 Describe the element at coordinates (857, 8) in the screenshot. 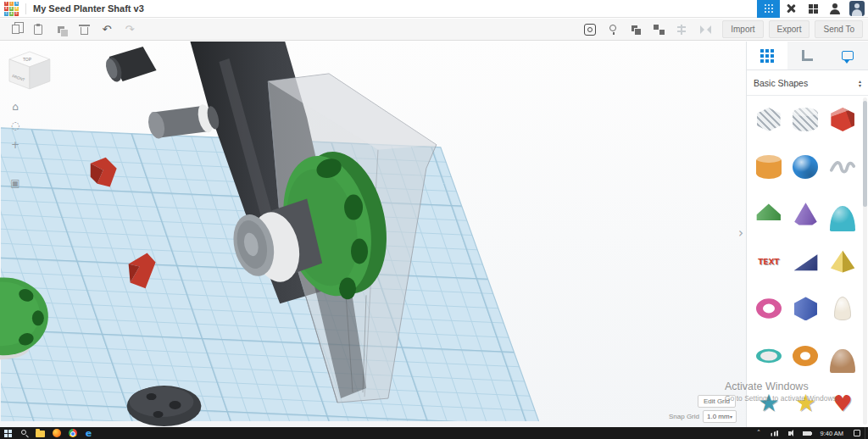

I see `avatar` at that location.